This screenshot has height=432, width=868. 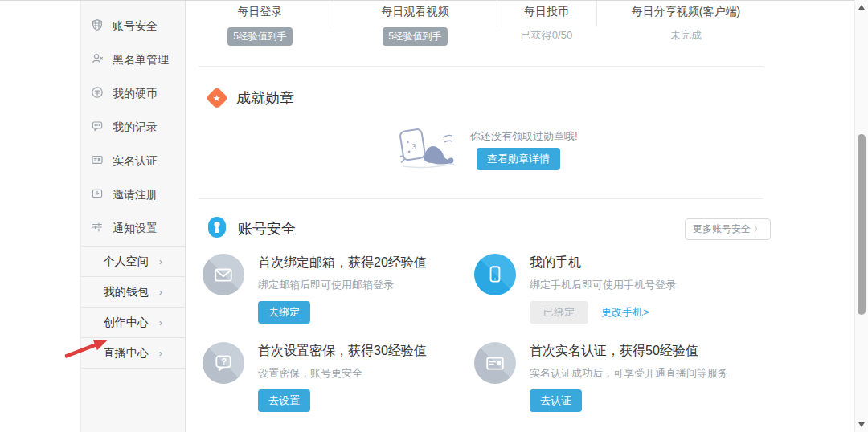 I want to click on vertical-scrollbar, so click(x=862, y=216).